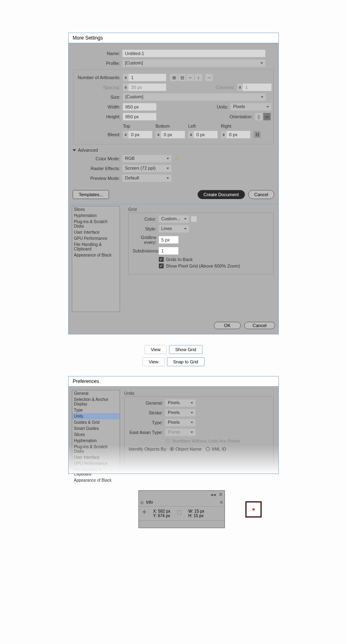 This screenshot has height=644, width=347. I want to click on sidebar-item-gpu: GPU Performance, so click(96, 238).